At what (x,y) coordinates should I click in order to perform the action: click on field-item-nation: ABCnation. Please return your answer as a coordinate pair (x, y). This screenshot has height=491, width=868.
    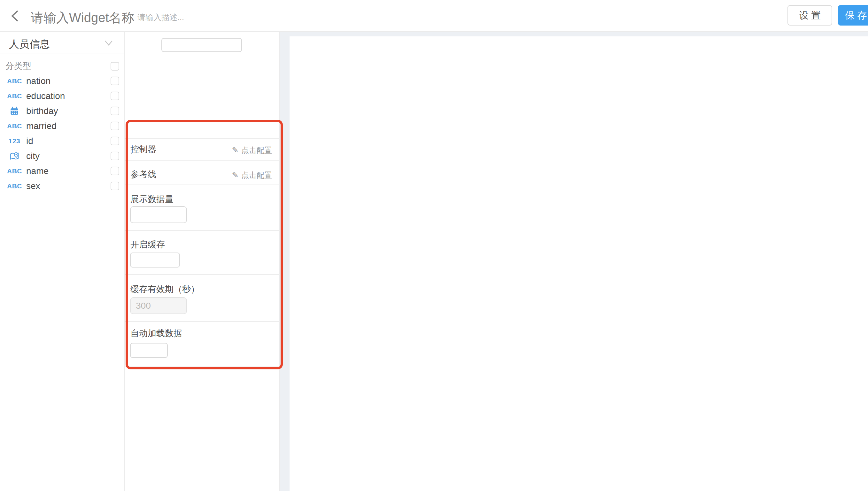
    Looking at the image, I should click on (62, 81).